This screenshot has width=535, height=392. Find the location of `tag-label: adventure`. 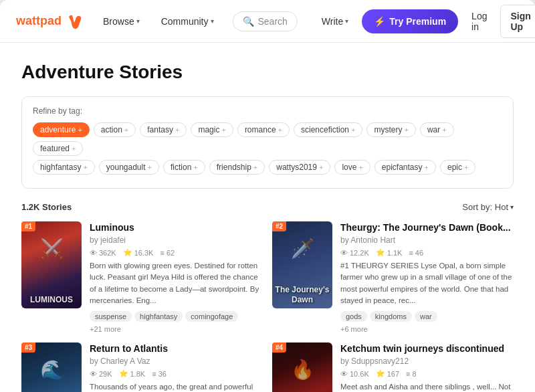

tag-label: adventure is located at coordinates (58, 130).